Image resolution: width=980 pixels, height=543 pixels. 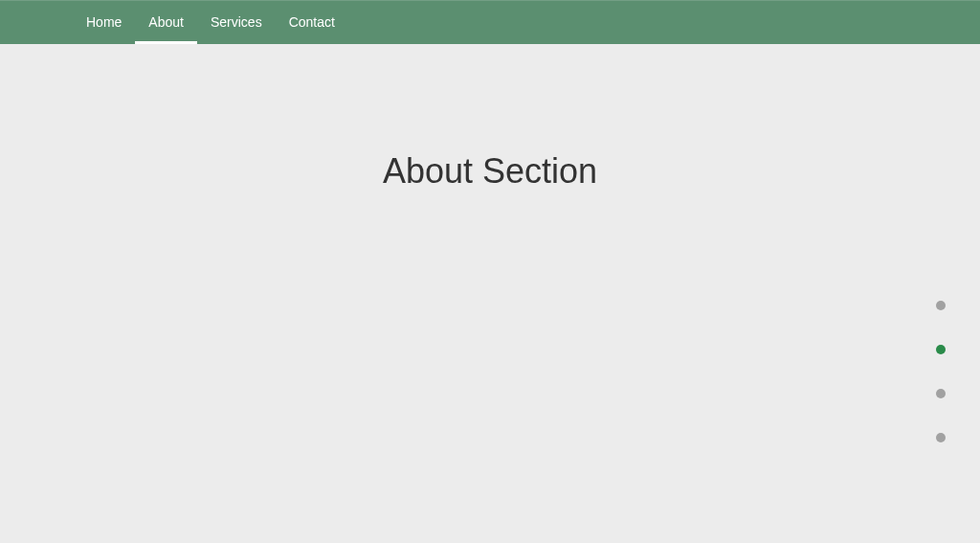 What do you see at coordinates (312, 22) in the screenshot?
I see `nav-item-label: Contact` at bounding box center [312, 22].